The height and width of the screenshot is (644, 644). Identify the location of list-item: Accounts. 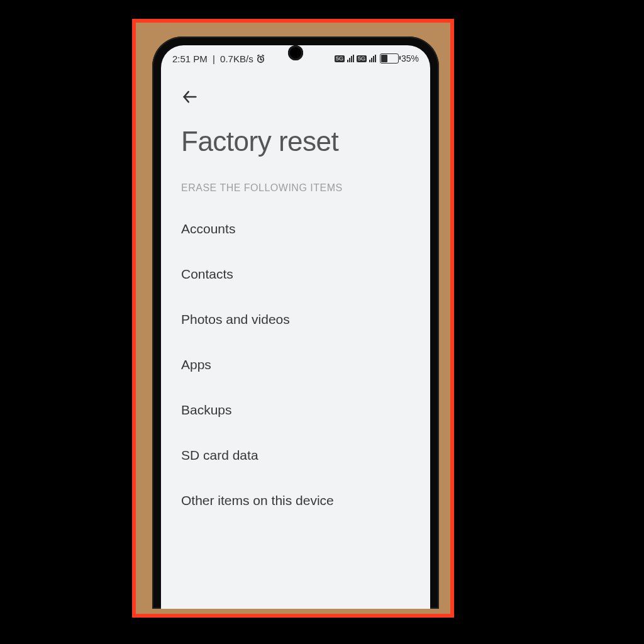
(296, 229).